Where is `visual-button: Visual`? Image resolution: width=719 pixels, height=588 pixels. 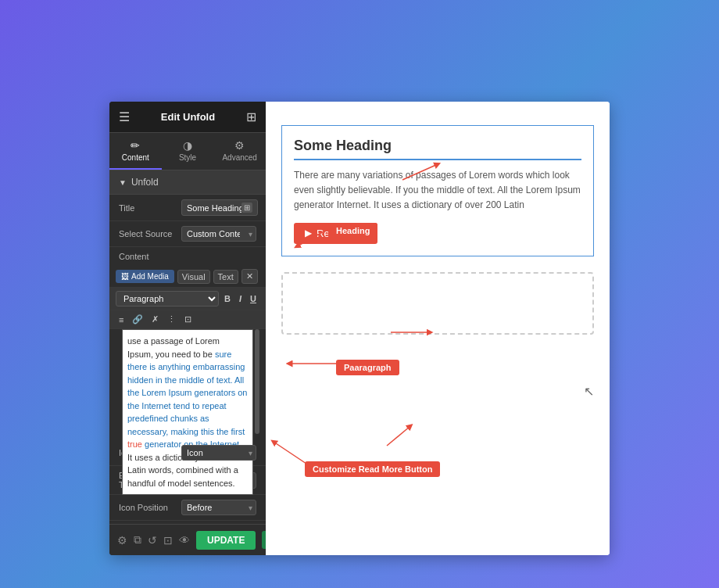 visual-button: Visual is located at coordinates (194, 277).